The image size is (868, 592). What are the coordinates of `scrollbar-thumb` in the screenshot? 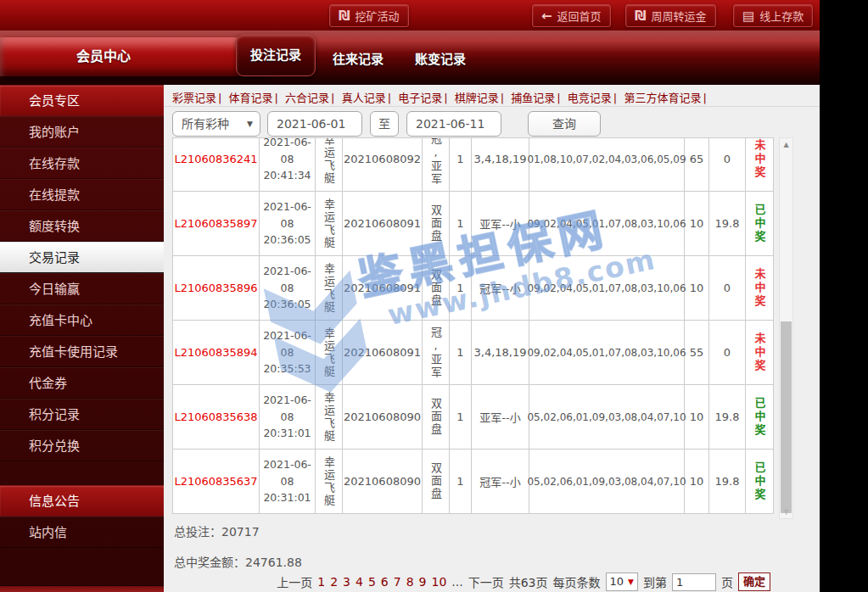 It's located at (786, 417).